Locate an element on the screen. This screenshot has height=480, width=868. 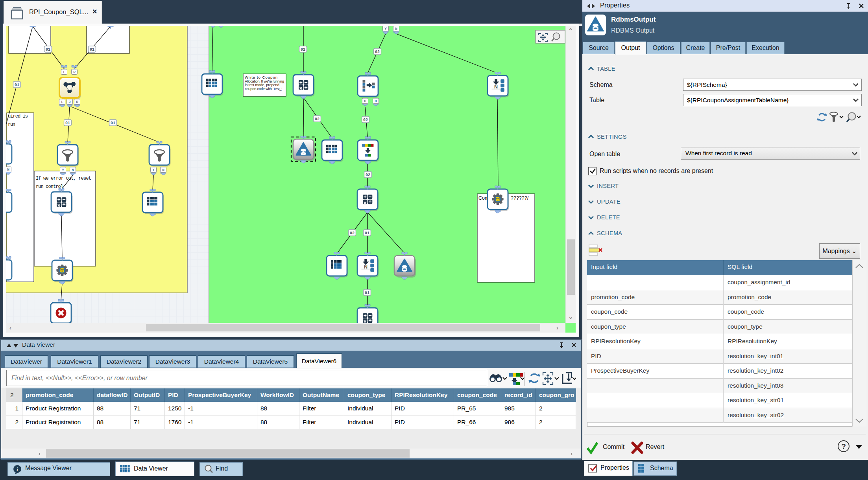
svg-text: U is located at coordinates (365, 101).